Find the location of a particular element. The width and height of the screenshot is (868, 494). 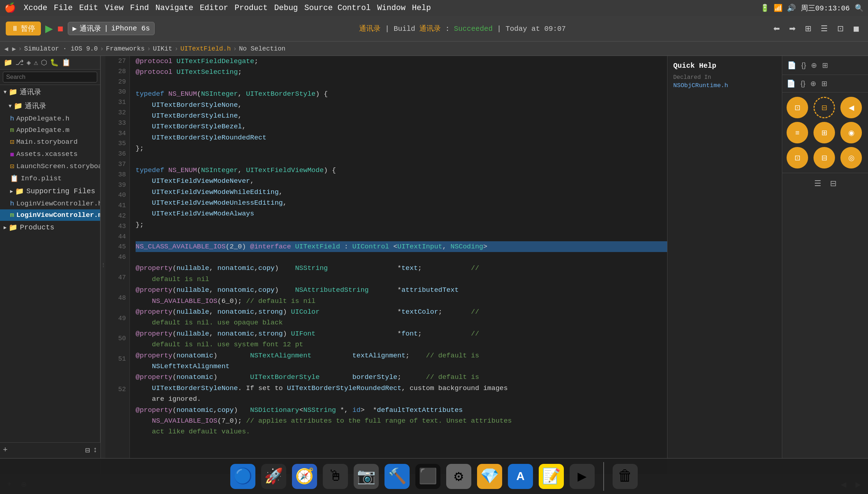

object-library-icon: ⊕ is located at coordinates (814, 65).